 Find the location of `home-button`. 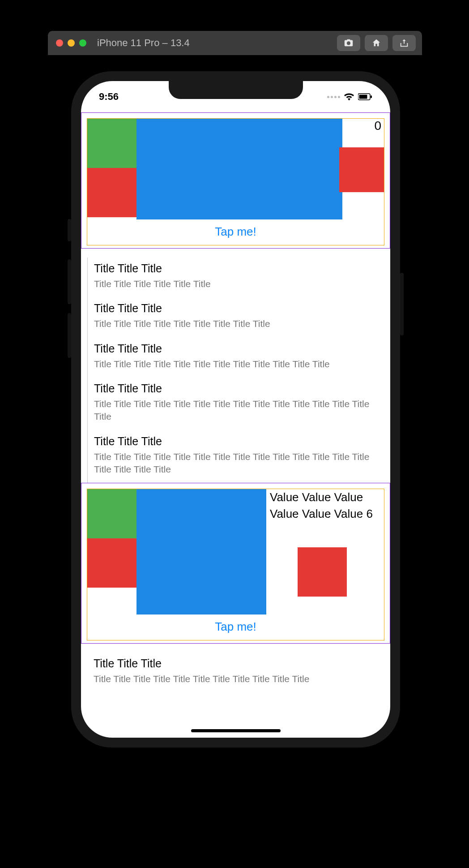

home-button is located at coordinates (376, 43).